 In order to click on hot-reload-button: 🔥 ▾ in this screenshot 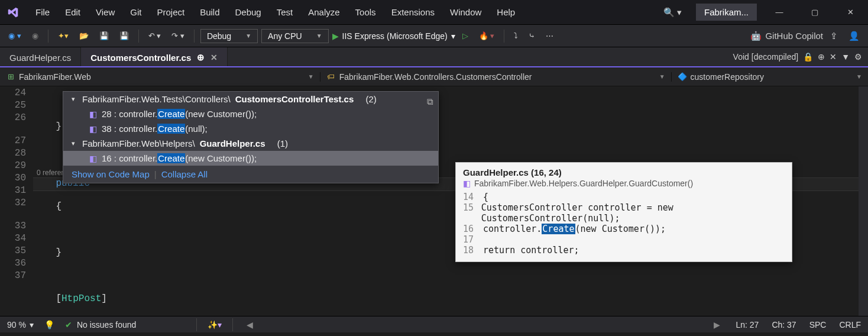, I will do `click(487, 35)`.